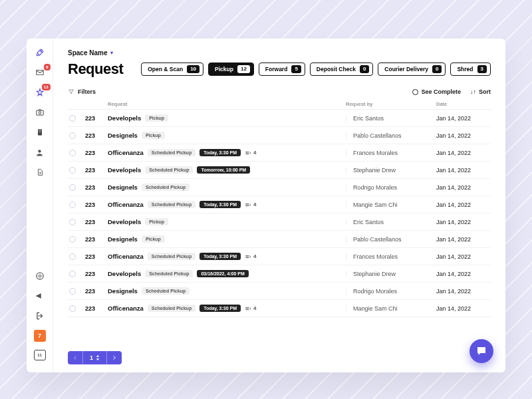  What do you see at coordinates (296, 69) in the screenshot?
I see `tab-count: 5` at bounding box center [296, 69].